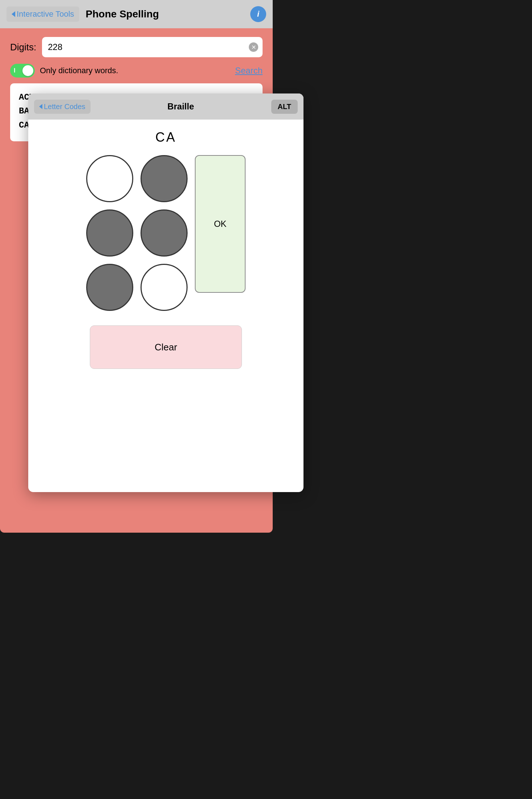 The image size is (532, 799). I want to click on digits-row: Digits: ✕, so click(136, 47).